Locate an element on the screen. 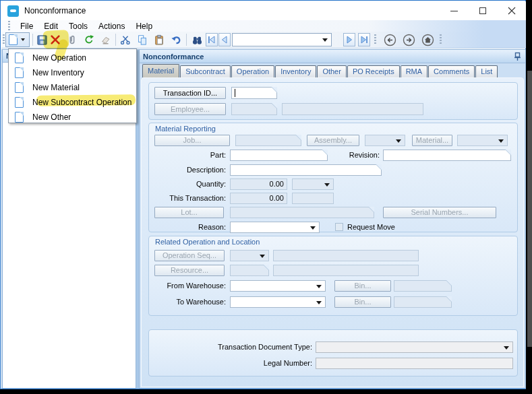 The width and height of the screenshot is (532, 394). tab-operation: Operation is located at coordinates (253, 71).